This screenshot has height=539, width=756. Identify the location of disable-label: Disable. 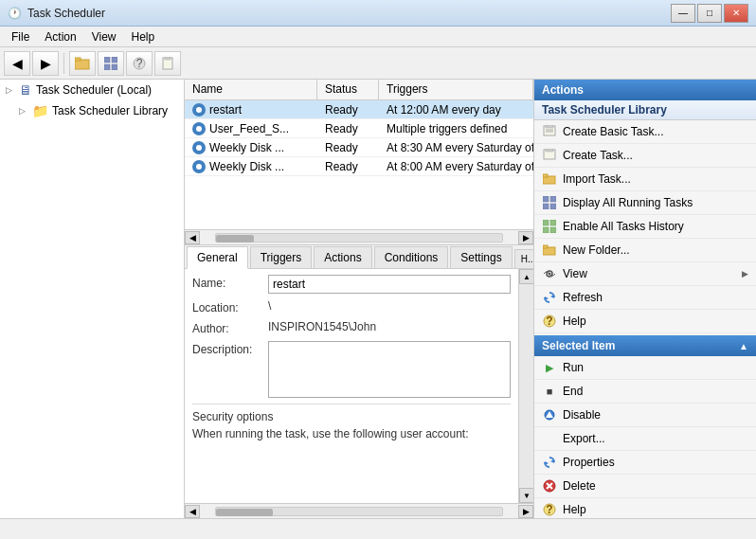
(656, 415).